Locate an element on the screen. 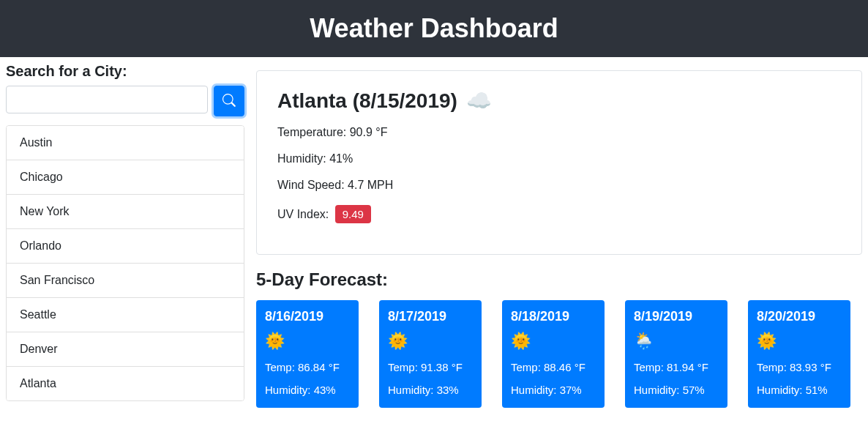  forecast-humidity: Humidity: 51% is located at coordinates (799, 389).